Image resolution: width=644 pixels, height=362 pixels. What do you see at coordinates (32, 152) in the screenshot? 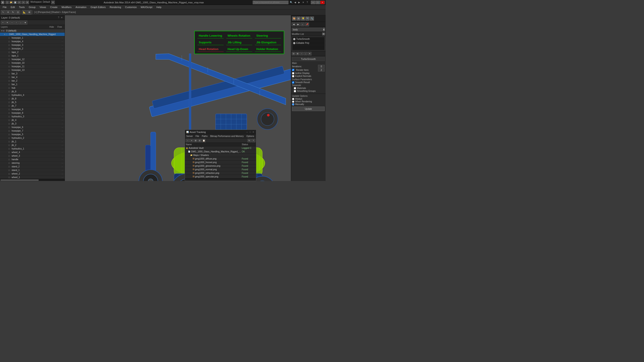
I see `layer-item-wh4: □wheel_4···` at bounding box center [32, 152].